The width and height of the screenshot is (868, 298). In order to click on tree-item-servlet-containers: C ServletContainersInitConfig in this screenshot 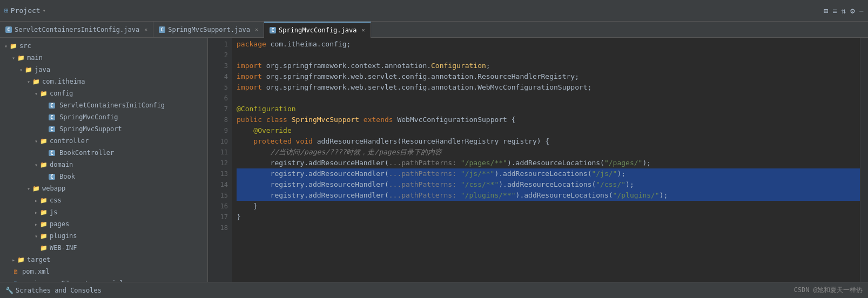, I will do `click(104, 105)`.